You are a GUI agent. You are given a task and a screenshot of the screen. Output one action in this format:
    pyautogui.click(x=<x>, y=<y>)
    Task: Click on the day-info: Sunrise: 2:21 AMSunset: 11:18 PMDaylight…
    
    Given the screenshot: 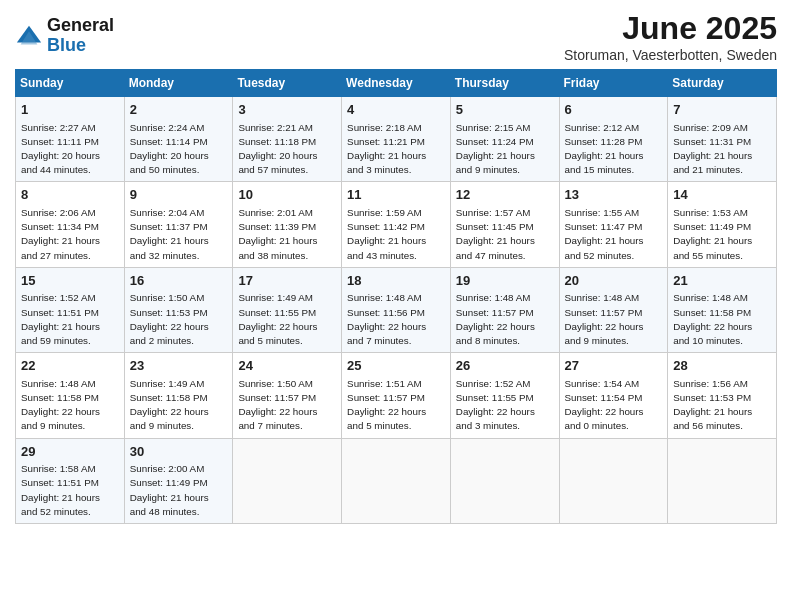 What is the action you would take?
    pyautogui.click(x=278, y=149)
    